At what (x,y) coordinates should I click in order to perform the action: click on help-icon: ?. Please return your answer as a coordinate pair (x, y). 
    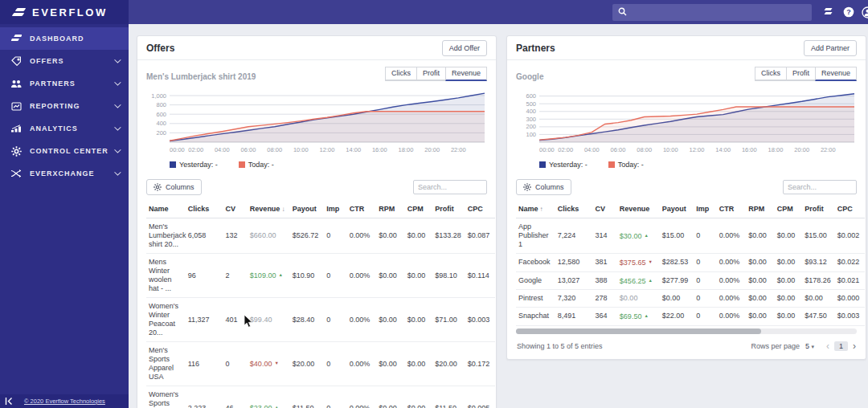
    Looking at the image, I should click on (849, 13).